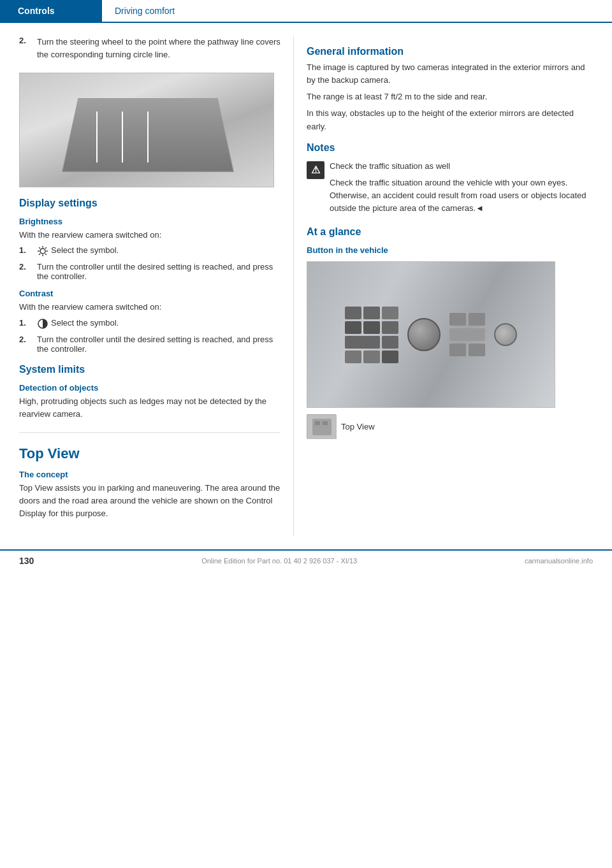 This screenshot has height=868, width=612. I want to click on brightness-step1-block: 1. Select the symbol., so click(150, 251).